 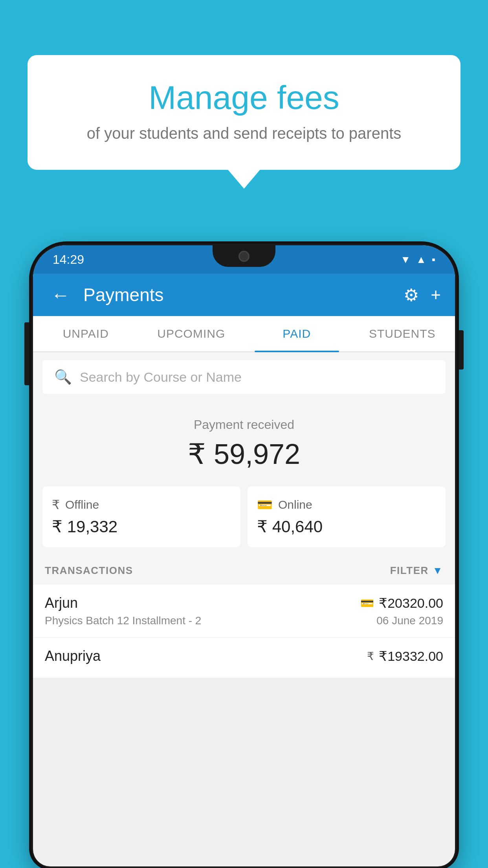 I want to click on search-input: Search by Course or Name, so click(x=161, y=377).